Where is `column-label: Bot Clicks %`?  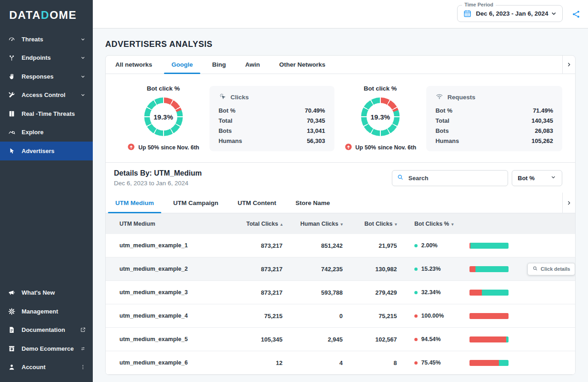
column-label: Bot Clicks % is located at coordinates (432, 224).